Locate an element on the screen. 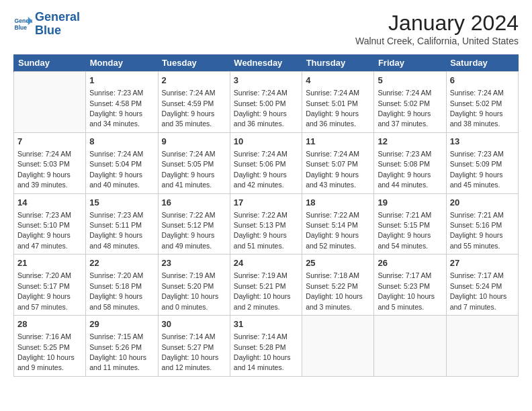 Image resolution: width=532 pixels, height=411 pixels. day-number: 21 is located at coordinates (50, 263).